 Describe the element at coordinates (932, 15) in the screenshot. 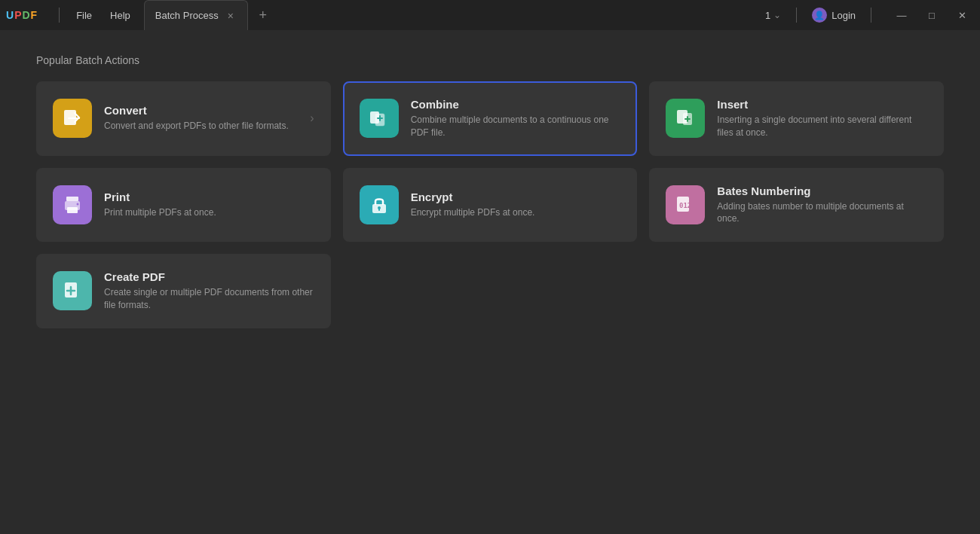

I see `maximize-button: □` at that location.